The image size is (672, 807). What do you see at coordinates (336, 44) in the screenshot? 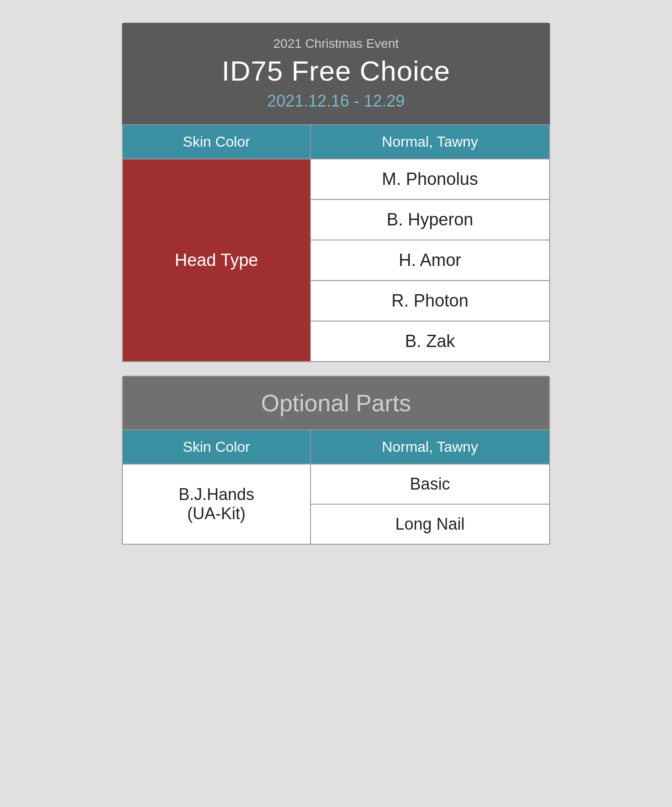
I see `header-subtitle: 2021 Christmas Event` at bounding box center [336, 44].